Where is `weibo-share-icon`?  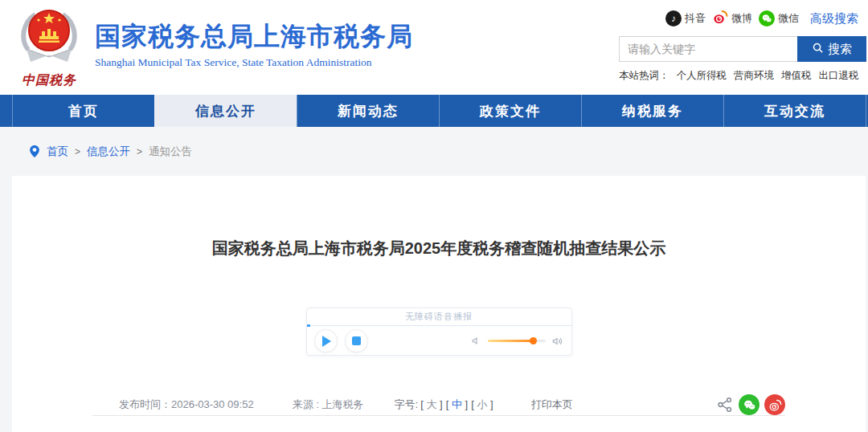 weibo-share-icon is located at coordinates (775, 405).